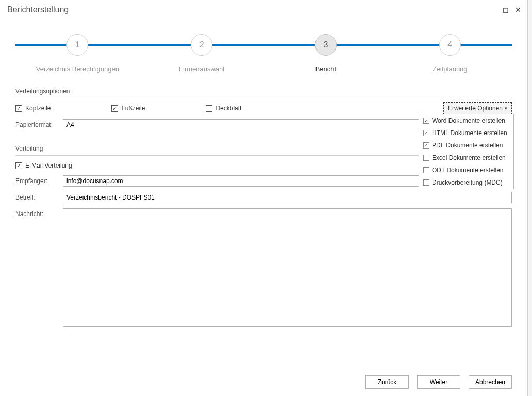 The height and width of the screenshot is (396, 532). Describe the element at coordinates (264, 51) in the screenshot. I see `wizard-steps-bar: 1Verzeichnis Berechtigungen2Firmenauswah…` at that location.